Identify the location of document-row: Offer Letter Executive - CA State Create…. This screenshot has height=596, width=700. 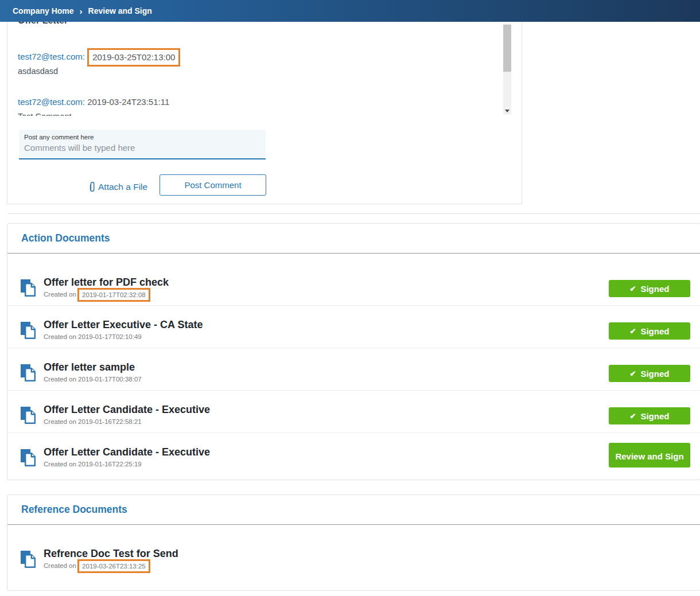
(353, 327).